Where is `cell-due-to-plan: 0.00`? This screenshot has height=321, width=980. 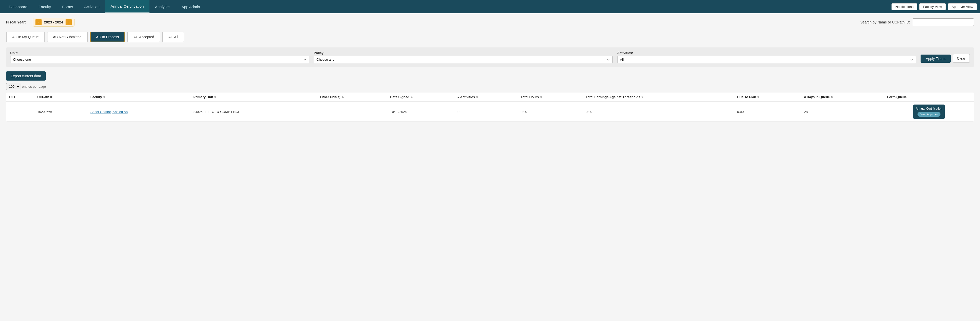
cell-due-to-plan: 0.00 is located at coordinates (768, 112).